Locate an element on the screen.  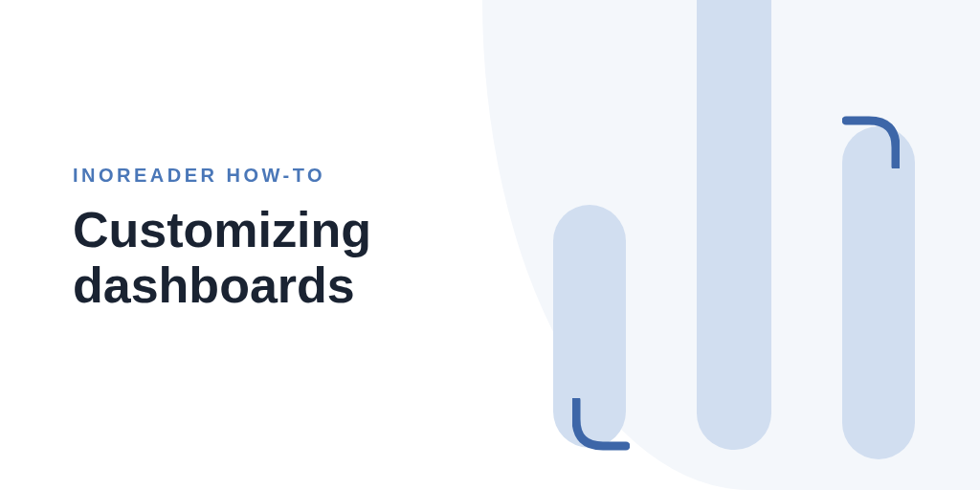
hook-accent-right is located at coordinates (871, 141).